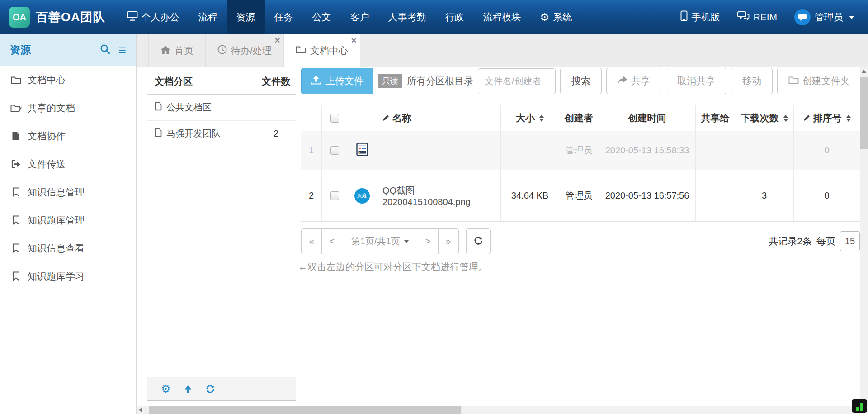 The image size is (868, 414). I want to click on settings-icon: ⚙, so click(166, 389).